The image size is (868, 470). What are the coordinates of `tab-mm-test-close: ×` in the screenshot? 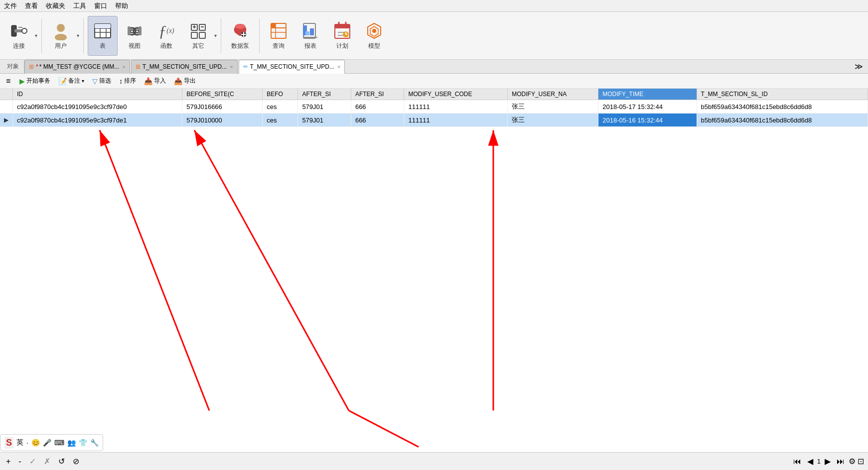 It's located at (124, 67).